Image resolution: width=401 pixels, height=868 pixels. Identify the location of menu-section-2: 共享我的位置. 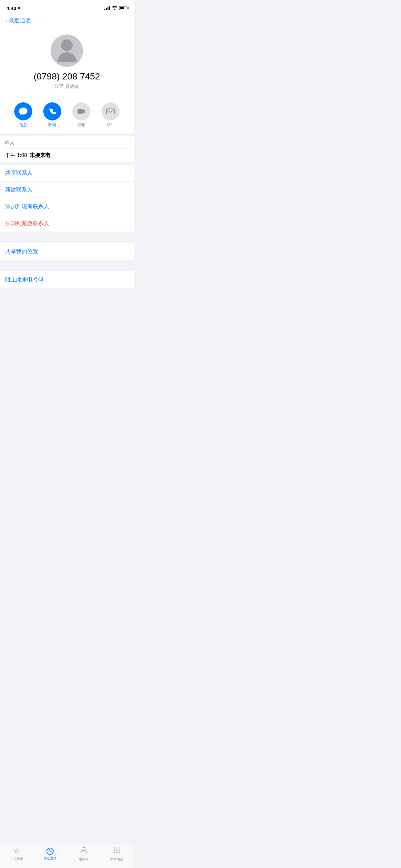
(67, 251).